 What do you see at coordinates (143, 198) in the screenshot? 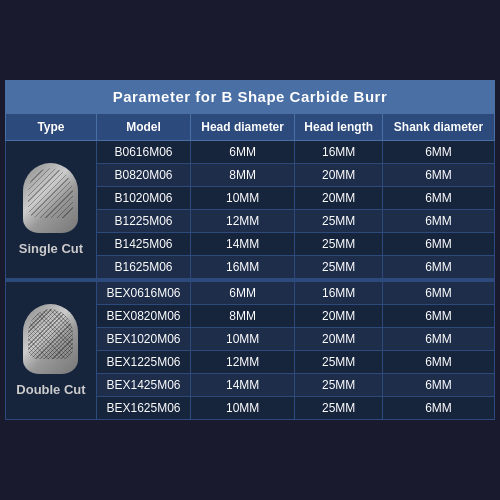
I see `cell-model: B1020M06` at bounding box center [143, 198].